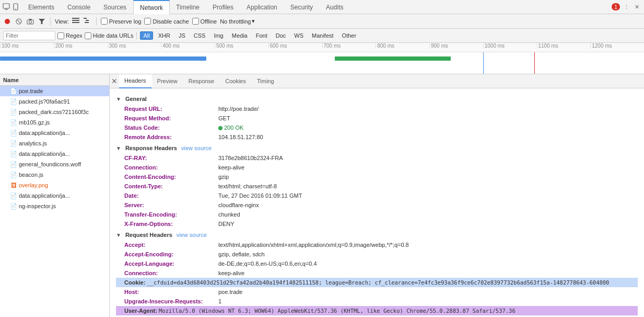 Image resolution: width=644 pixels, height=317 pixels. I want to click on response-headers-view-source: view source, so click(196, 148).